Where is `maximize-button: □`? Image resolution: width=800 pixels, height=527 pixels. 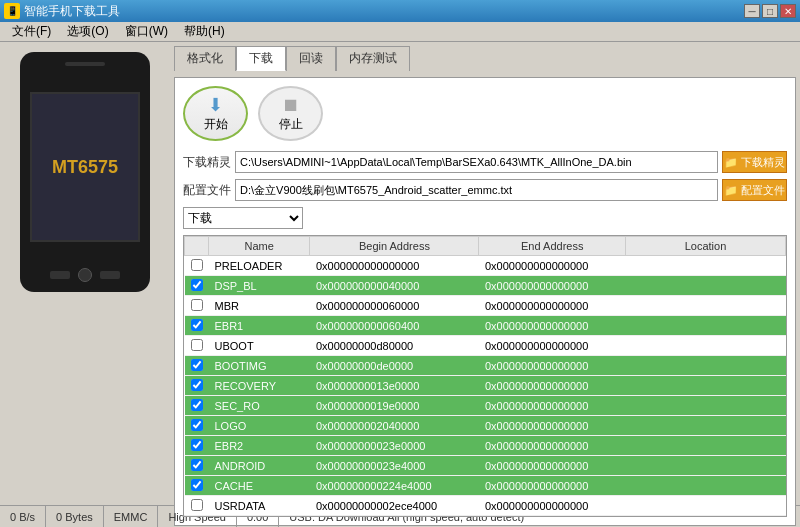
maximize-button: □ is located at coordinates (770, 11).